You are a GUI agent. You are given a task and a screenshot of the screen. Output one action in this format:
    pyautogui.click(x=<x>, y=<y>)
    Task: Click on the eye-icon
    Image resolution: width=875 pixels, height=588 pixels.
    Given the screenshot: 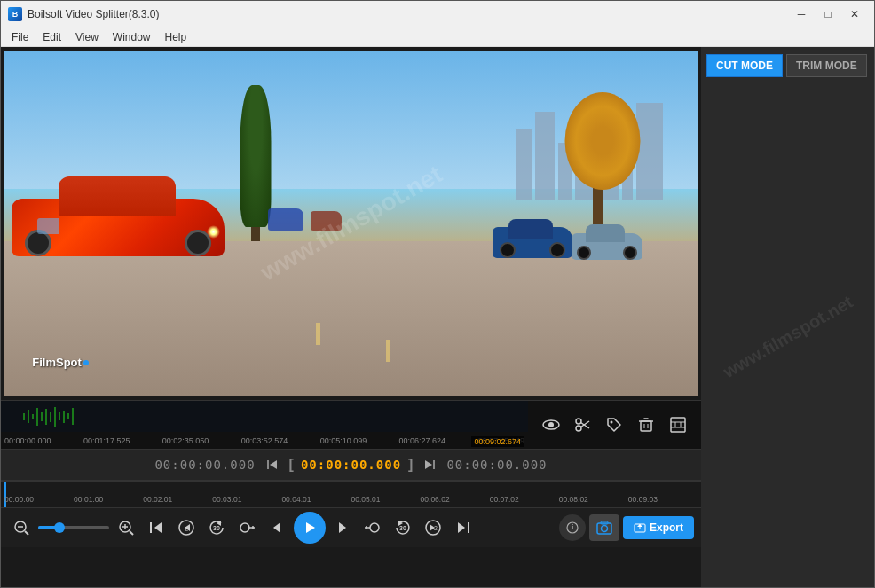 What is the action you would take?
    pyautogui.click(x=551, y=425)
    